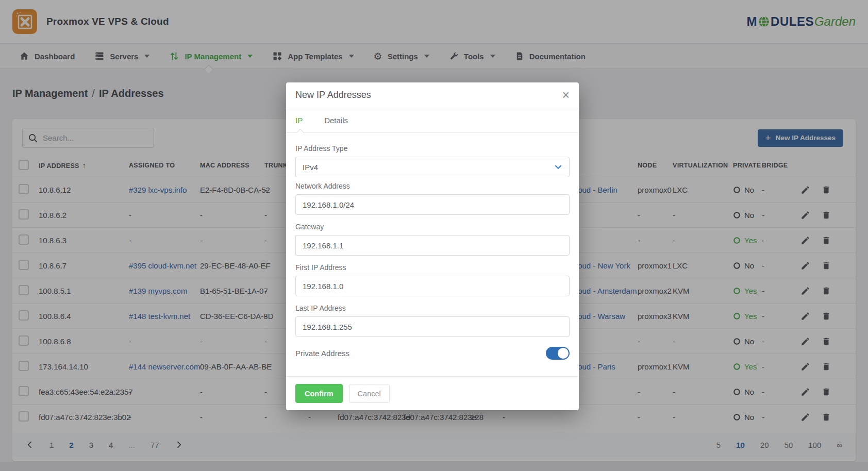  What do you see at coordinates (432, 286) in the screenshot?
I see `first-ip-address-field` at bounding box center [432, 286].